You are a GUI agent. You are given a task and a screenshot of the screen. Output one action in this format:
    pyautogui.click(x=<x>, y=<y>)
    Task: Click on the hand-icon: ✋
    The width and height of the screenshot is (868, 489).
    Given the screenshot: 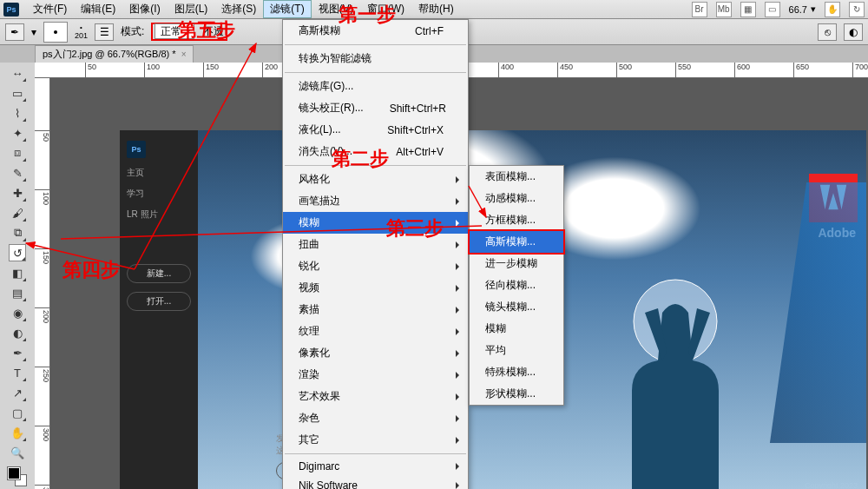 What is the action you would take?
    pyautogui.click(x=832, y=10)
    